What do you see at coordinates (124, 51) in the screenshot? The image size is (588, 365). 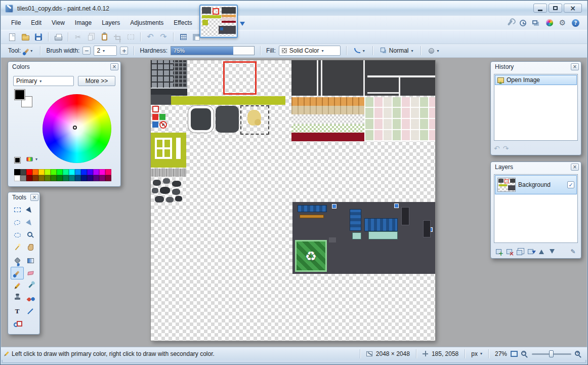 I see `brush-width-increase-button` at bounding box center [124, 51].